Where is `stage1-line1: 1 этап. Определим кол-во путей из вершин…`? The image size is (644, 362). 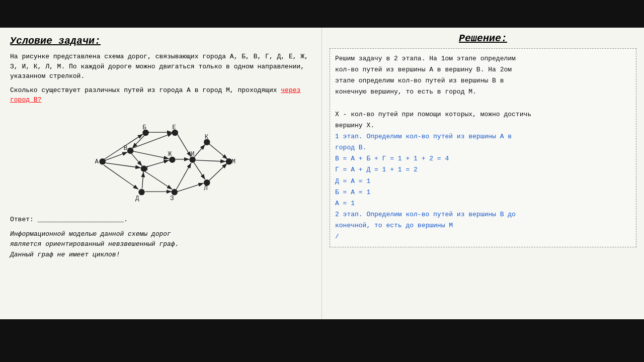 stage1-line1: 1 этап. Определим кол-во путей из вершин… is located at coordinates (483, 137).